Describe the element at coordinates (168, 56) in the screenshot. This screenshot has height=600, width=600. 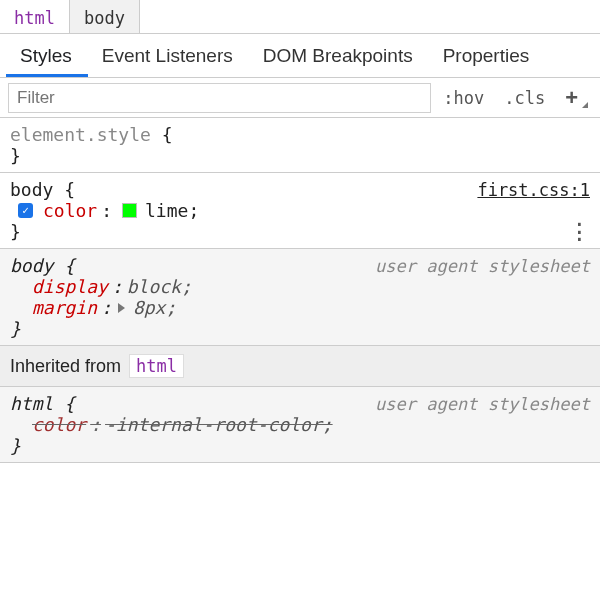
I see `tab-event-listeners: Event Listeners` at that location.